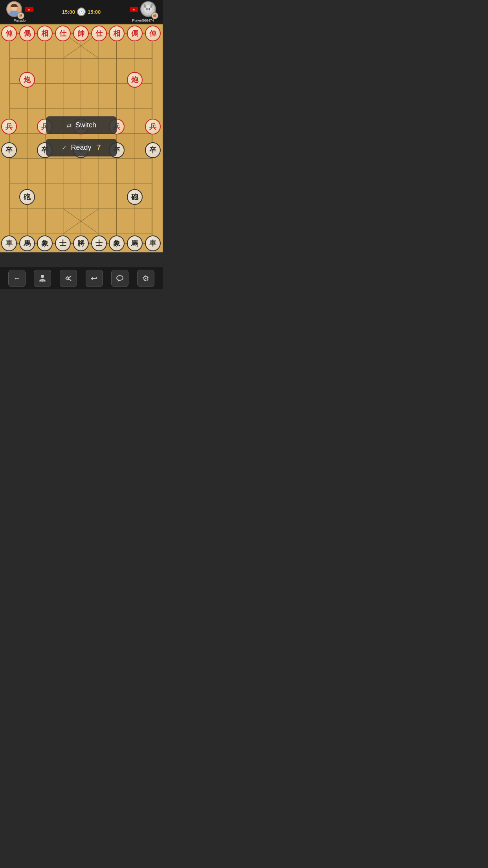  What do you see at coordinates (81, 148) in the screenshot?
I see `ready-label: Ready` at bounding box center [81, 148].